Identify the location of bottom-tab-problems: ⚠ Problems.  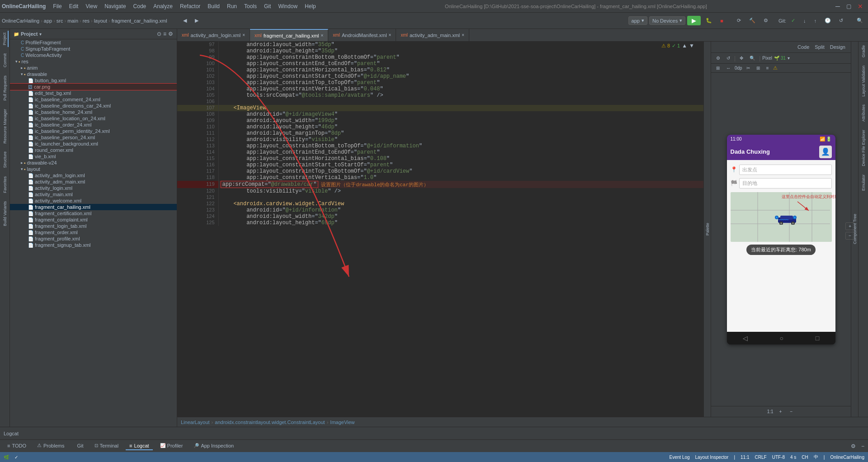
(51, 446).